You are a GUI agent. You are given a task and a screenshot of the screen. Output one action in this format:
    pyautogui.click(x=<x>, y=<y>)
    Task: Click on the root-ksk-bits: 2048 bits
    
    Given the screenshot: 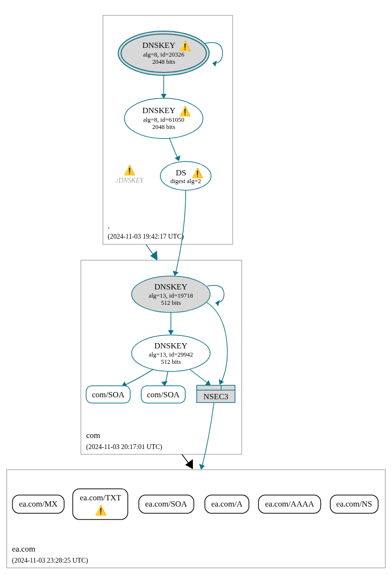 What is the action you would take?
    pyautogui.click(x=164, y=61)
    